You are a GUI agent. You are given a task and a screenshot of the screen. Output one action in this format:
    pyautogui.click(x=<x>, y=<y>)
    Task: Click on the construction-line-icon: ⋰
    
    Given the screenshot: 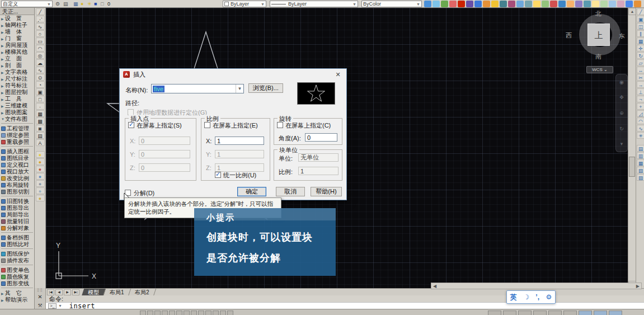 What is the action you would take?
    pyautogui.click(x=40, y=19)
    